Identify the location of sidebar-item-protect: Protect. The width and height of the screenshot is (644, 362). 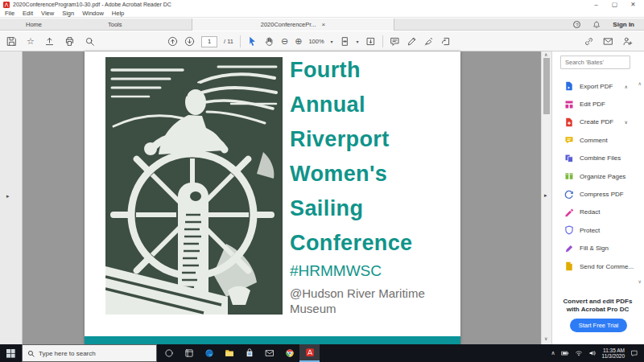
(596, 230).